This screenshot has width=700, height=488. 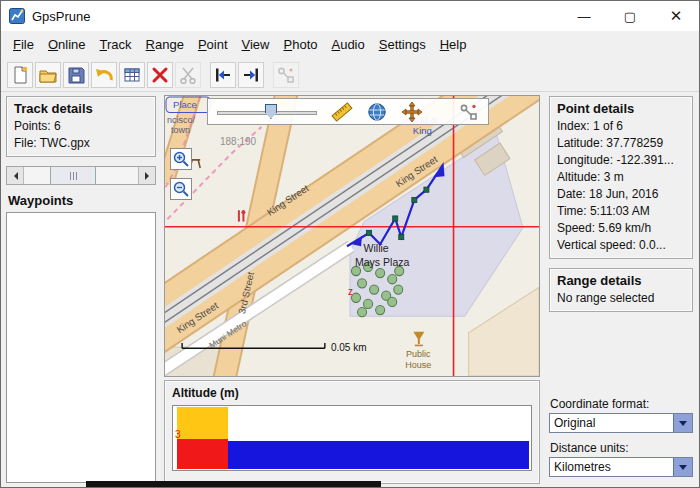 I want to click on point-details-title: Point details, so click(x=621, y=108).